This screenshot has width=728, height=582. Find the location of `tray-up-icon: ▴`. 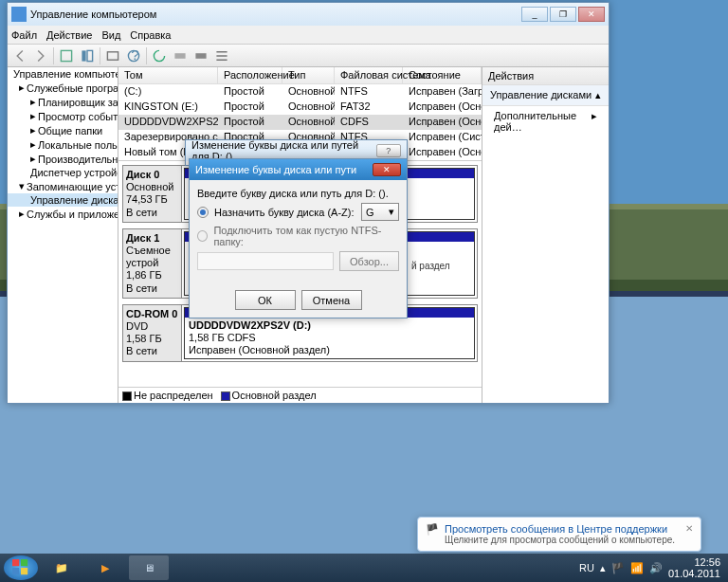

tray-up-icon: ▴ is located at coordinates (603, 569).